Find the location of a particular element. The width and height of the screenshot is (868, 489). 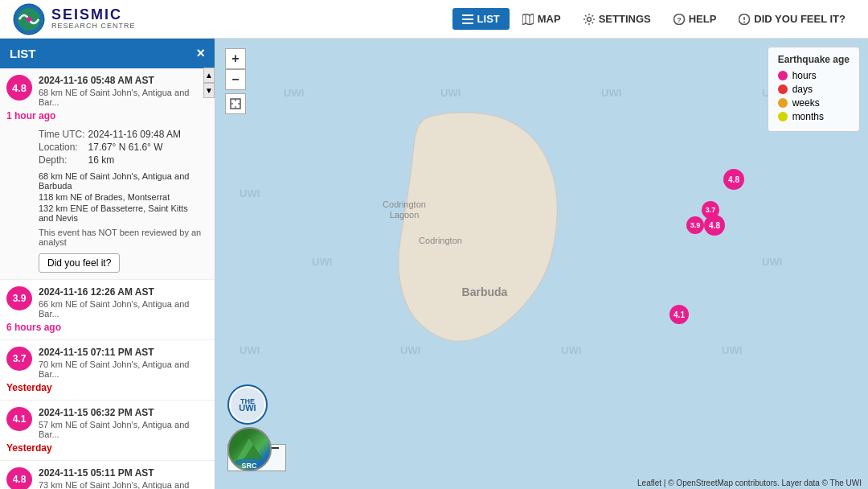

eq-magnitude: 4.8 is located at coordinates (19, 478).